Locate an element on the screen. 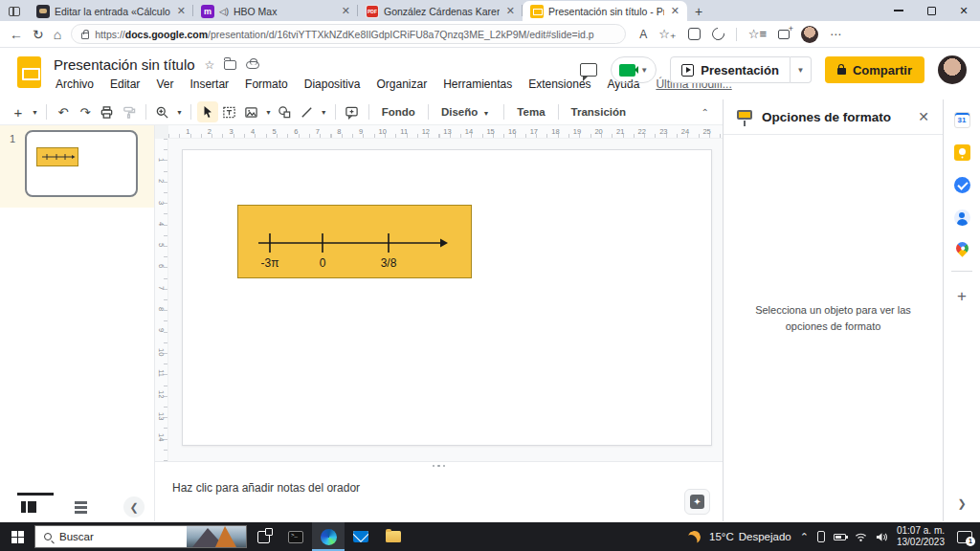 The image size is (980, 551). menu-formato: Formato is located at coordinates (266, 84).